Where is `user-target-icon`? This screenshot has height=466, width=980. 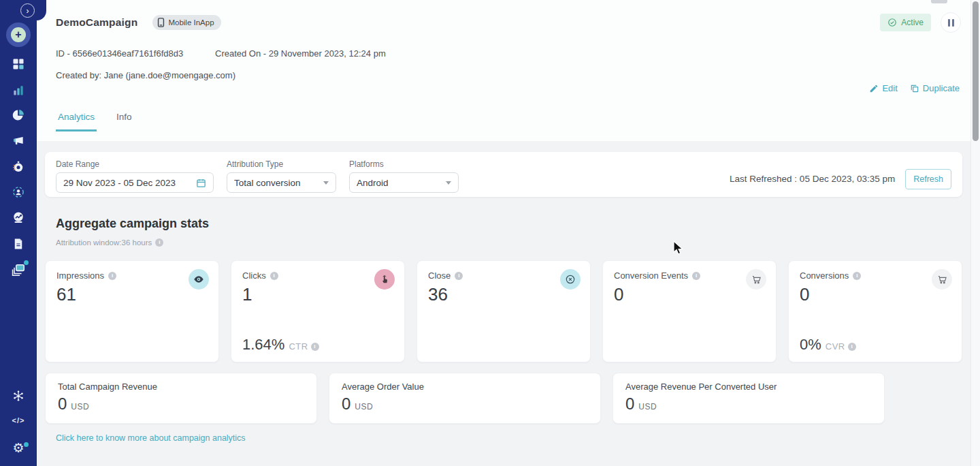 user-target-icon is located at coordinates (18, 192).